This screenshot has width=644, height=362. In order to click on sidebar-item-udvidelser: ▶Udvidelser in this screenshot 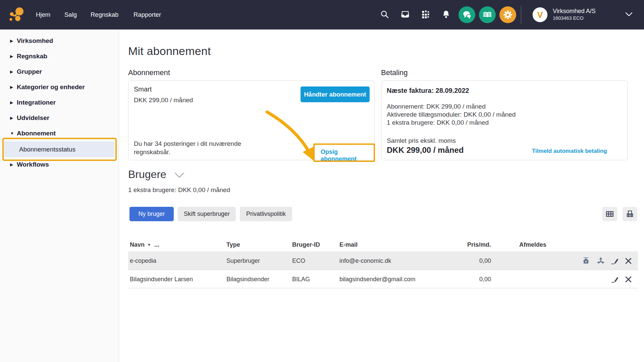, I will do `click(60, 118)`.